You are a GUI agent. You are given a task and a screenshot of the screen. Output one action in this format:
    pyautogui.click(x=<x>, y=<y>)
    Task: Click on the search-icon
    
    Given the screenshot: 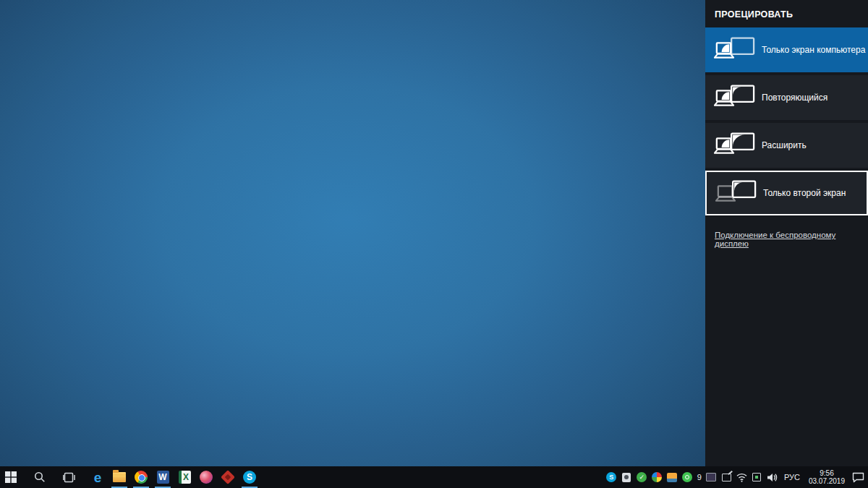 What is the action you would take?
    pyautogui.click(x=40, y=477)
    